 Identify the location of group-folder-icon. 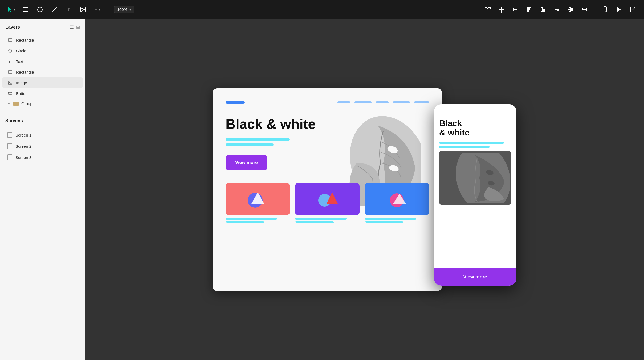
(16, 104).